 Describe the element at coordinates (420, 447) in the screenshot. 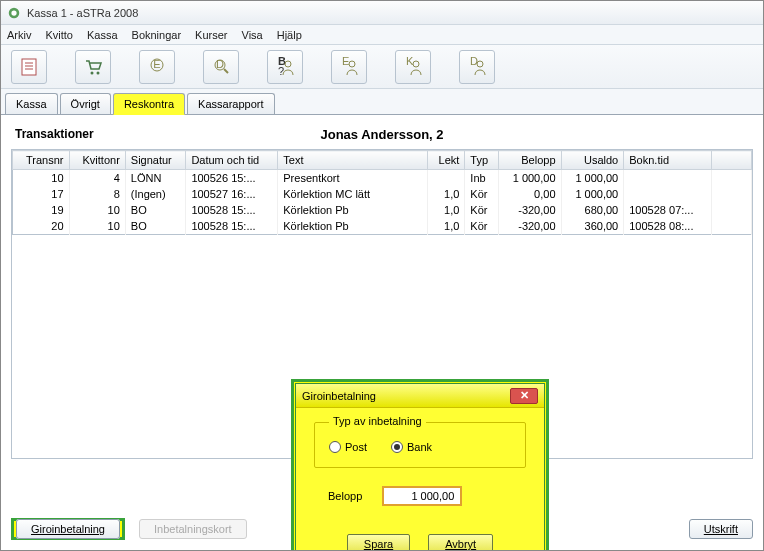

I see `radio-bank-label: Bank` at that location.